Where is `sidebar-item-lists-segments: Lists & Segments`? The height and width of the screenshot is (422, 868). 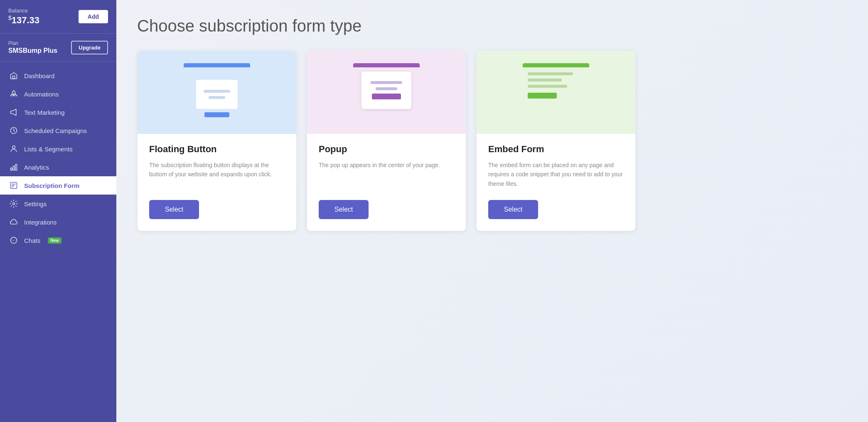 sidebar-item-lists-segments: Lists & Segments is located at coordinates (58, 149).